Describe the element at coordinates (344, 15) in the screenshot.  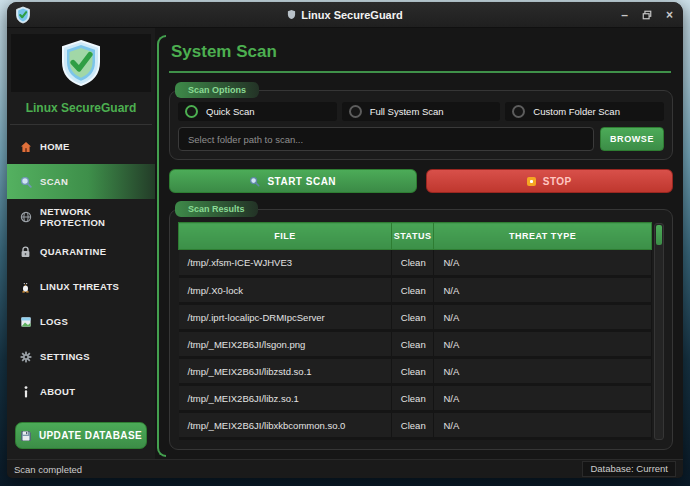
I see `window-title: Linux SecureGuard` at that location.